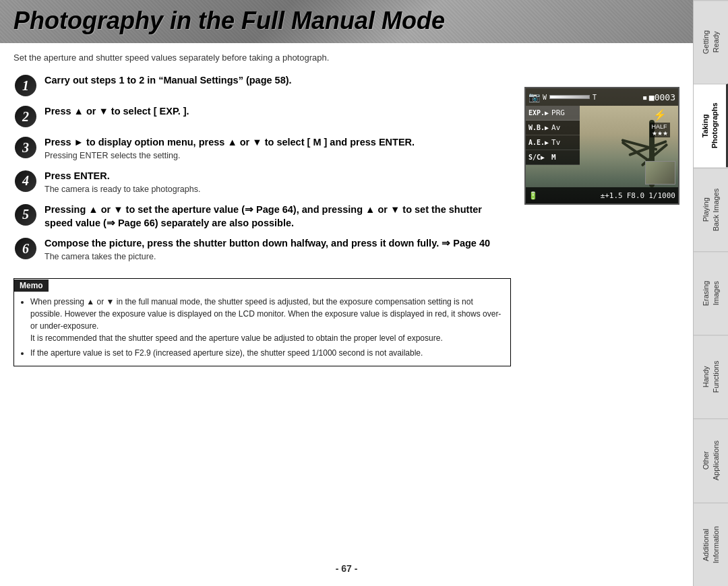  I want to click on step-3-text: Press ► to display option menu, press ▲ …, so click(278, 149).